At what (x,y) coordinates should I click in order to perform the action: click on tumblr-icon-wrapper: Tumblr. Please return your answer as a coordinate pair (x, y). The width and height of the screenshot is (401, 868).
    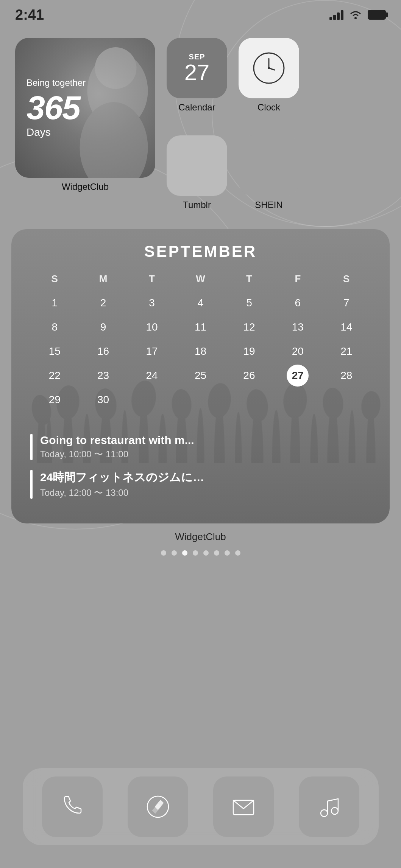
    Looking at the image, I should click on (197, 173).